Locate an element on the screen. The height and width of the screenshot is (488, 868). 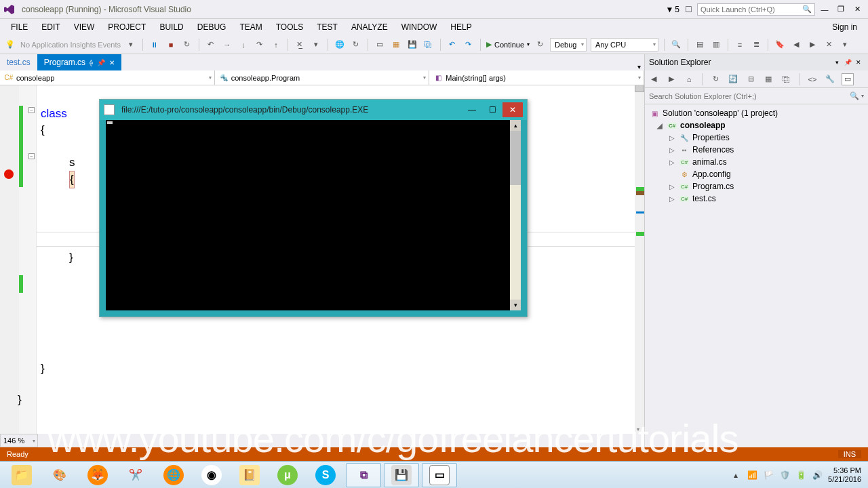
tray-up-icon: ▴ is located at coordinates (736, 475).